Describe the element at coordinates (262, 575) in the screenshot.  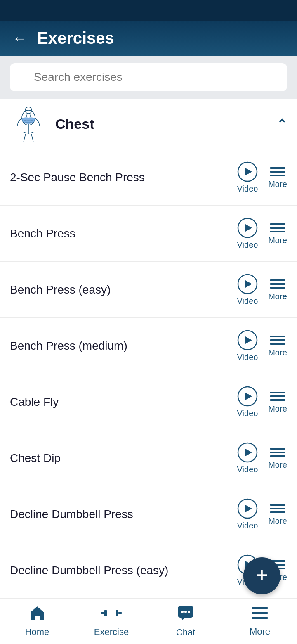
I see `add-icon: +` at that location.